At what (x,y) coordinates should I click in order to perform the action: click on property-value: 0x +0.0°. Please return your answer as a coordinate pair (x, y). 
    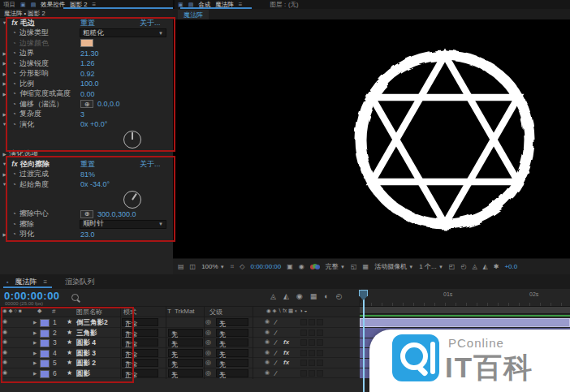
    Looking at the image, I should click on (94, 124).